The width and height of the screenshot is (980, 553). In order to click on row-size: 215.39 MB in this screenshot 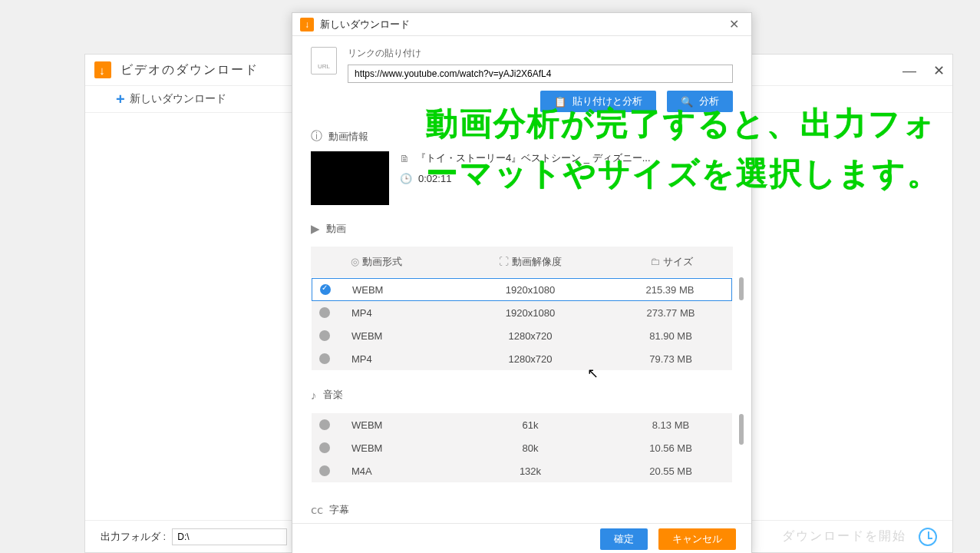, I will do `click(670, 290)`.